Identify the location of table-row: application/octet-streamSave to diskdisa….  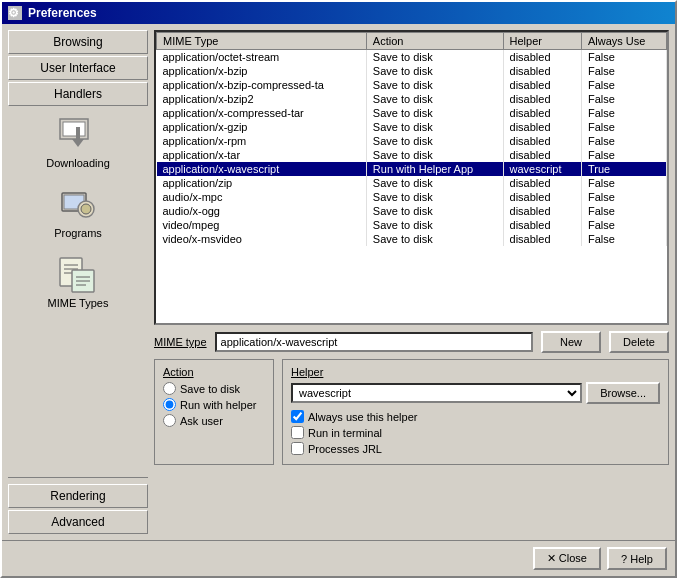
(412, 58).